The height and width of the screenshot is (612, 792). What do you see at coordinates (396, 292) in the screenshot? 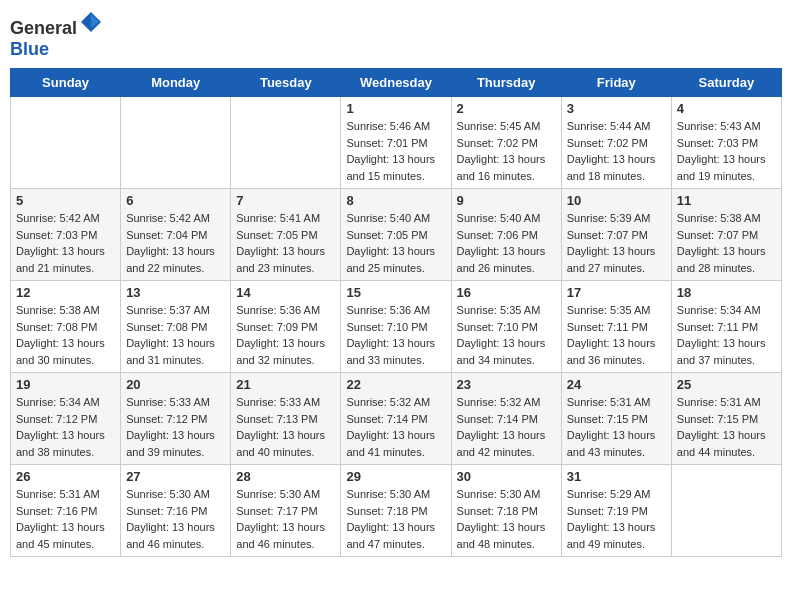
I see `day-number: 15` at bounding box center [396, 292].